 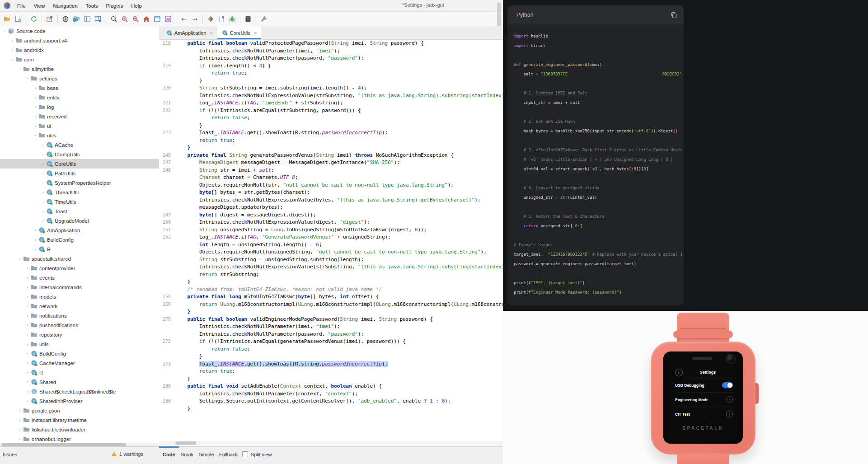 What do you see at coordinates (190, 33) in the screenshot?
I see `editor-tab-amapplication: cAmApplication×` at bounding box center [190, 33].